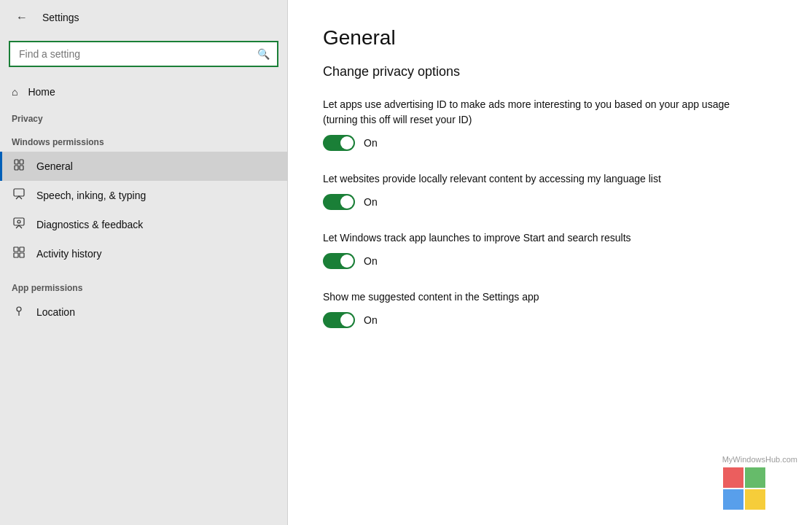  What do you see at coordinates (755, 478) in the screenshot?
I see `logo-green` at bounding box center [755, 478].